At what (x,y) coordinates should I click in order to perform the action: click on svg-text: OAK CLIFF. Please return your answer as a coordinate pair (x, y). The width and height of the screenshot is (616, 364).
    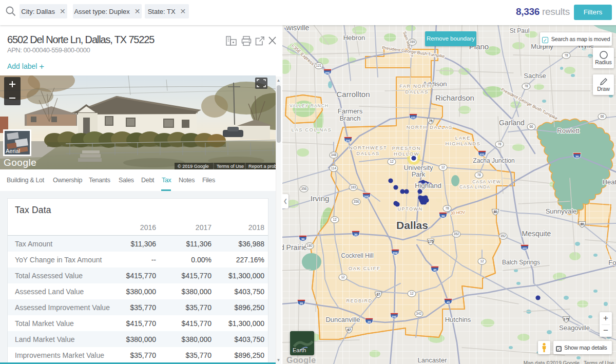
    Looking at the image, I should click on (364, 268).